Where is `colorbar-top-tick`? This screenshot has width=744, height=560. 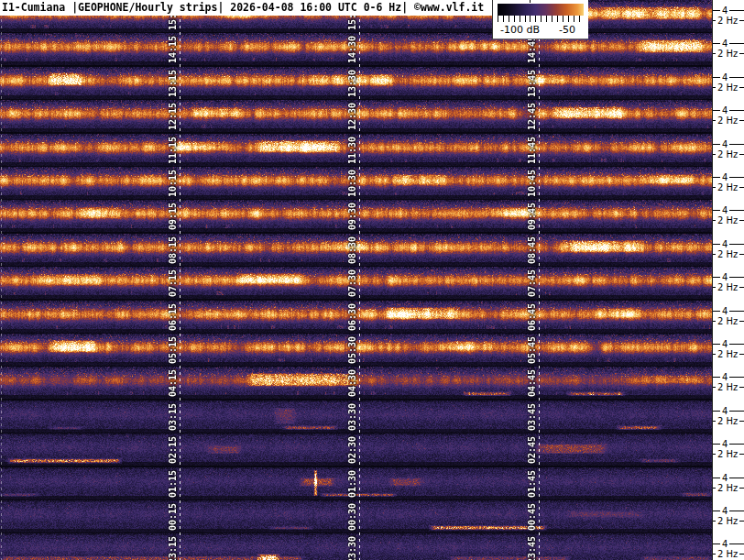
colorbar-top-tick is located at coordinates (530, 2).